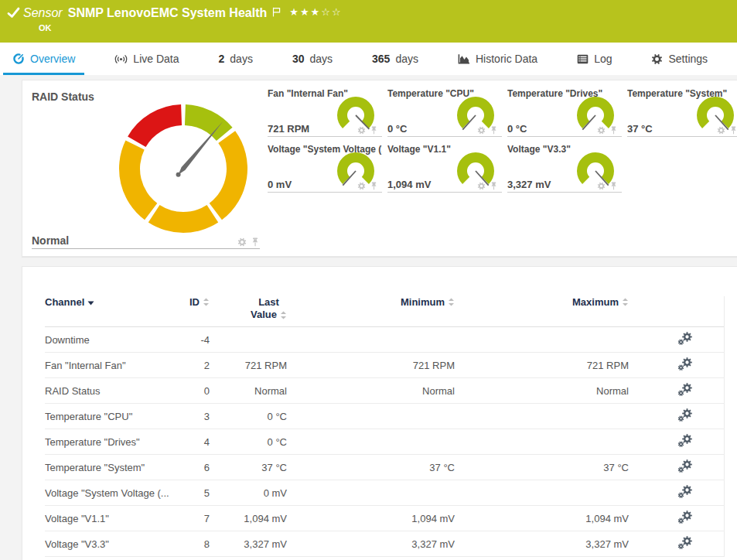 The image size is (737, 560). I want to click on gauge-cell: Voltage "V3.3"3,327 mV, so click(565, 168).